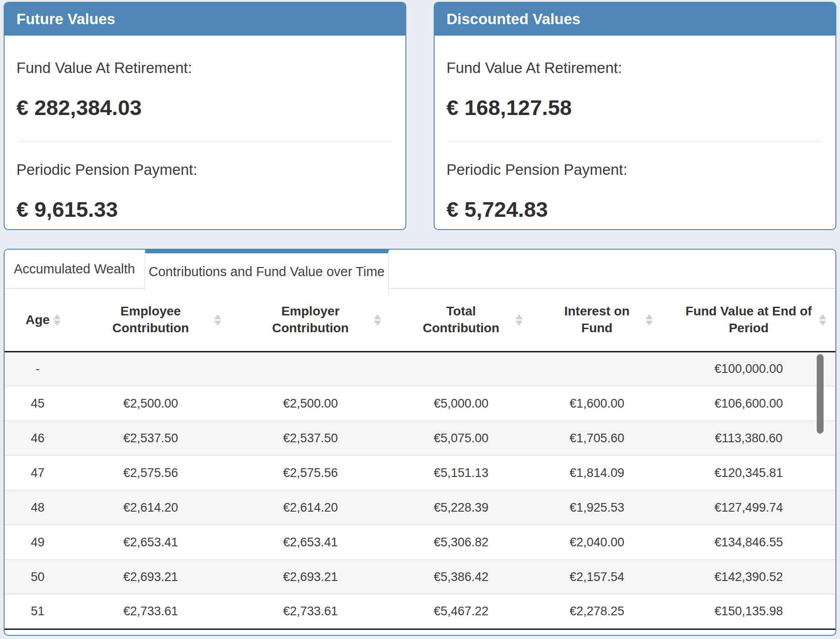 This screenshot has height=639, width=840. I want to click on table-cell: €5,467.22, so click(461, 612).